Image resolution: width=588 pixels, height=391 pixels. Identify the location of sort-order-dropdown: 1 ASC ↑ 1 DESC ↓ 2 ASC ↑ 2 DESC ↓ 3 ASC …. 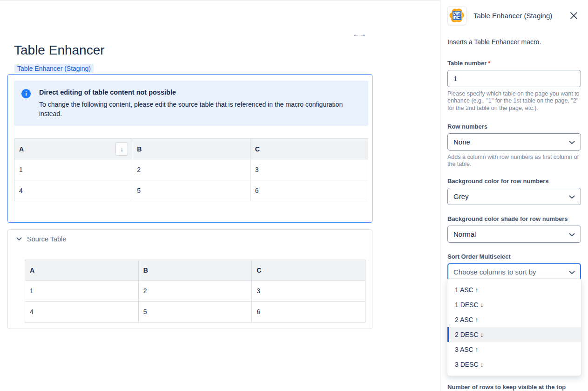
(514, 327).